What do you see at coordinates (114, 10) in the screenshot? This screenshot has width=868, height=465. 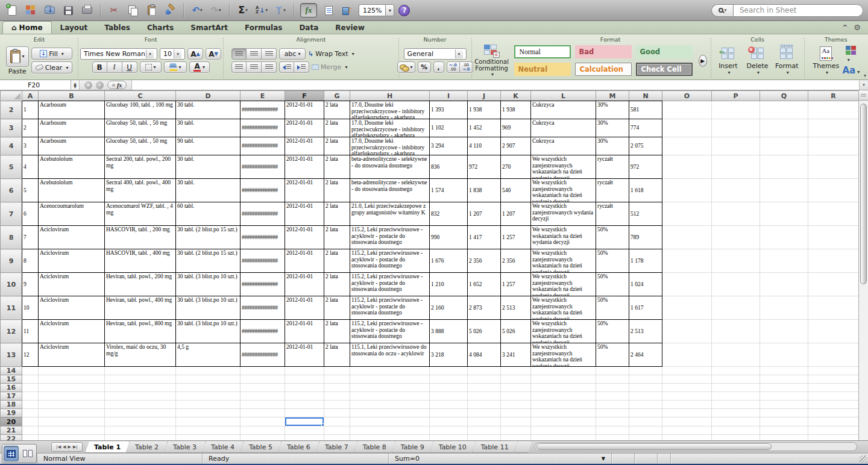 I see `cut-icon: ✂` at bounding box center [114, 10].